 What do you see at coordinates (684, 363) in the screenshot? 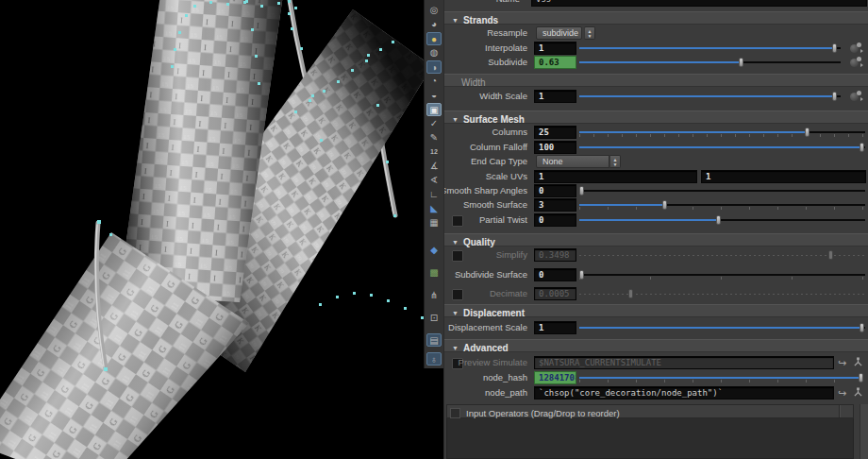
I see `preview-simulate-field: $NATSURA_CURRENTSIMULATE` at bounding box center [684, 363].